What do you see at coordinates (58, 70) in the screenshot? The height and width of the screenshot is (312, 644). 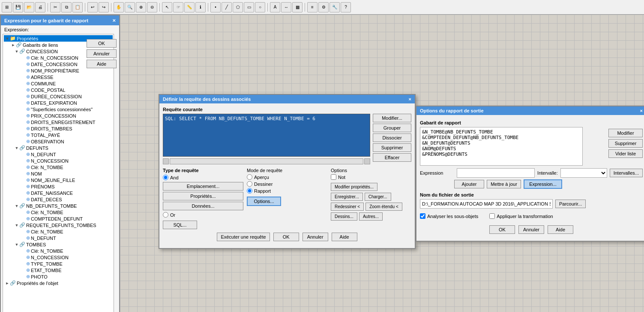 I see `tree-item-nom-proprietaire: ⊕ NOM_PROPRIÉTAIRE` at bounding box center [58, 70].